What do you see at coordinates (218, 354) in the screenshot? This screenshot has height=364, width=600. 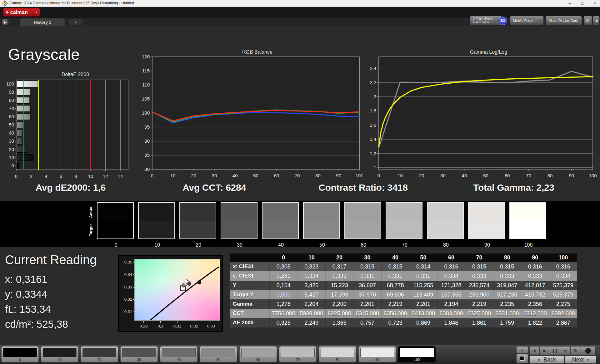 I see `patch-button-50: 50` at bounding box center [218, 354].